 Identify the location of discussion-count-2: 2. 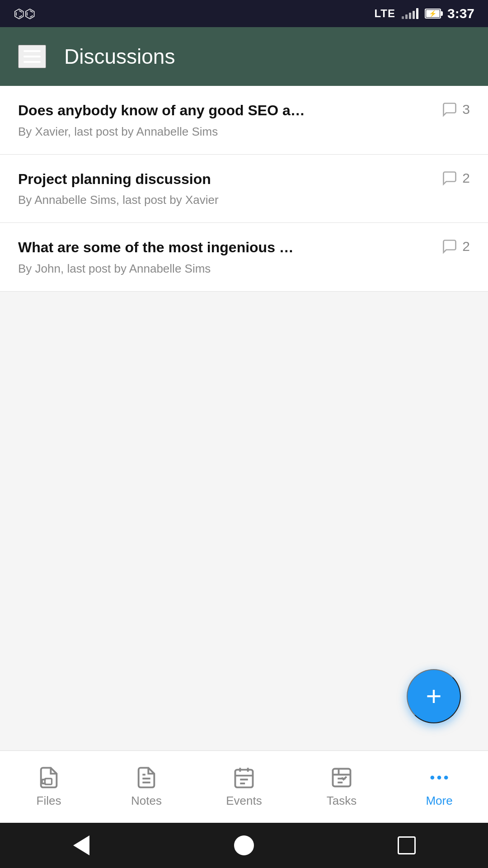
(455, 178).